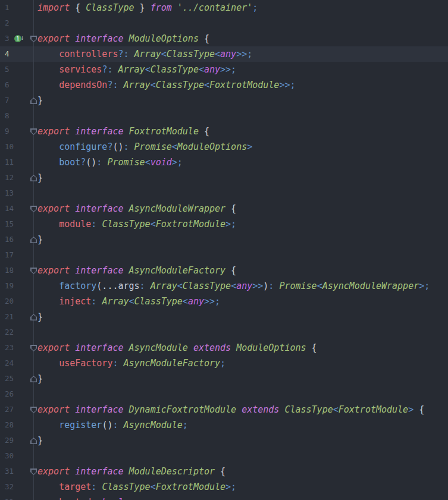 The height and width of the screenshot is (500, 448). What do you see at coordinates (131, 363) in the screenshot?
I see `code-text: useFactory: AsyncModuleFactory;` at bounding box center [131, 363].